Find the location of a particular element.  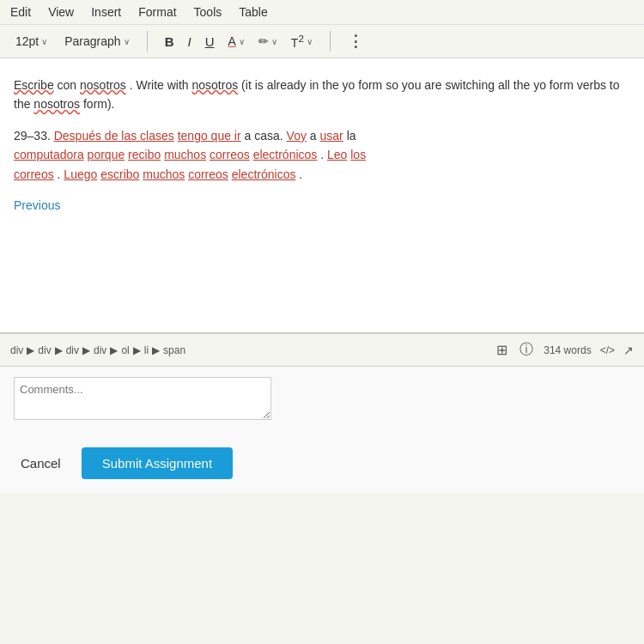

menu-table: Table is located at coordinates (252, 12).